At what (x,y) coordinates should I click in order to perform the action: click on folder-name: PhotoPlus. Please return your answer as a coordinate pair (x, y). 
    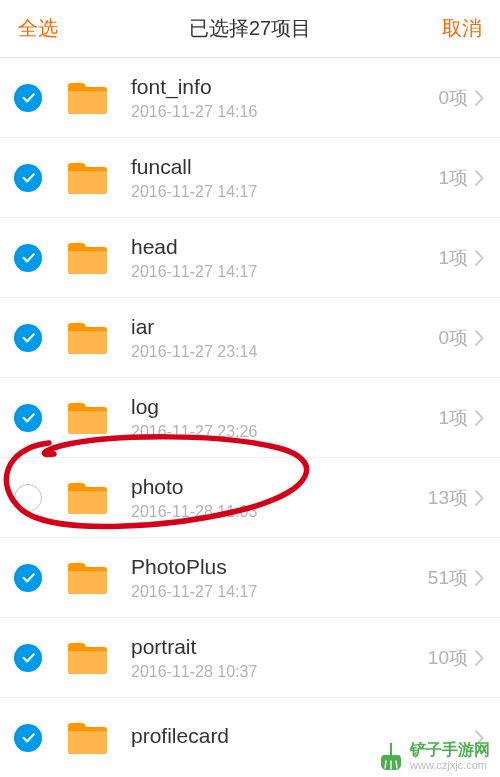
    Looking at the image, I should click on (280, 568).